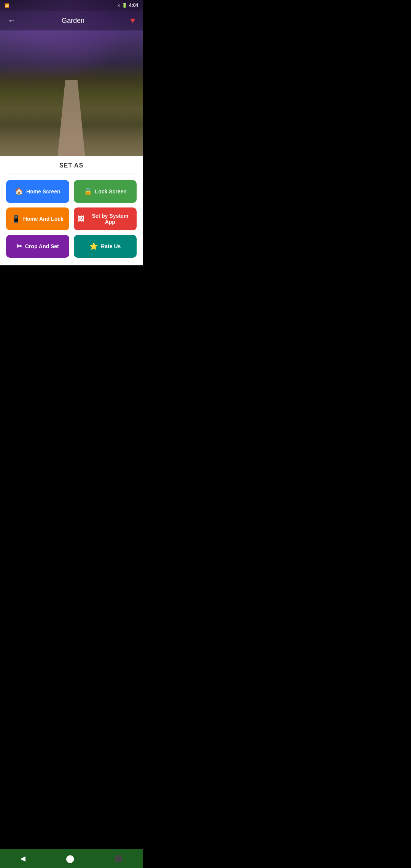 The height and width of the screenshot is (868, 411). Describe the element at coordinates (19, 246) in the screenshot. I see `crop-icon: ✂` at that location.